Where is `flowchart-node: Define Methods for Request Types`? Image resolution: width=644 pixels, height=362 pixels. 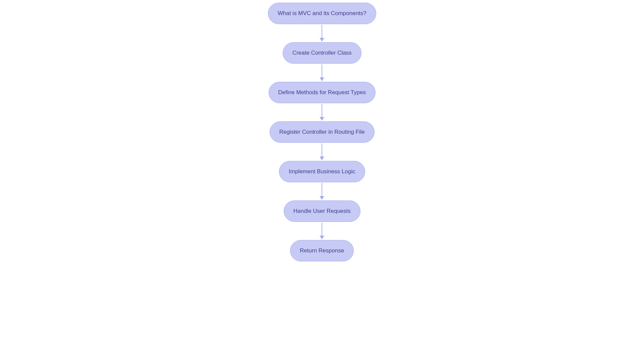 flowchart-node: Define Methods for Request Types is located at coordinates (322, 93).